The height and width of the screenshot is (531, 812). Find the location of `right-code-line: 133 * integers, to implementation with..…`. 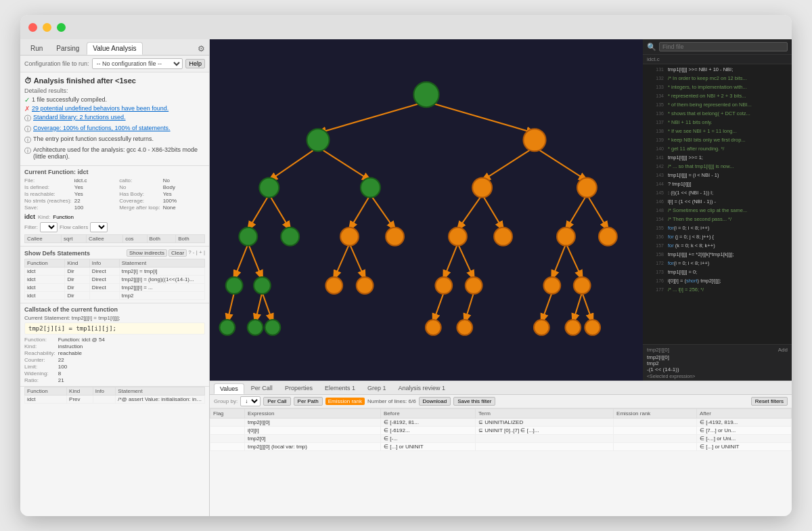

right-code-line: 133 * integers, to implementation with..… is located at coordinates (717, 88).